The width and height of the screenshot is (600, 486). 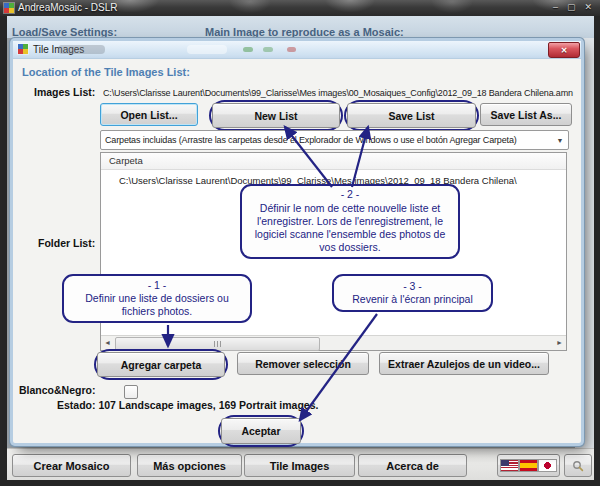 I want to click on dialog-close-button: ✕, so click(x=564, y=50).